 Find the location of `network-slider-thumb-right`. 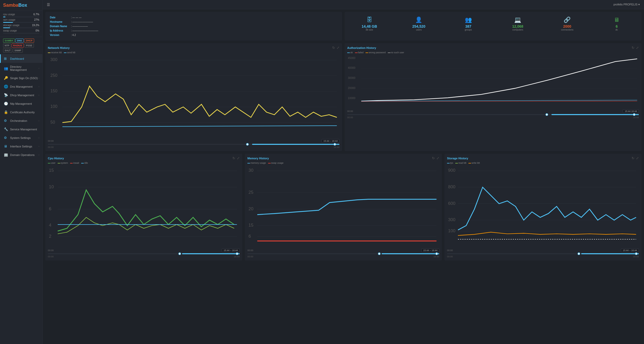

network-slider-thumb-right is located at coordinates (335, 144).